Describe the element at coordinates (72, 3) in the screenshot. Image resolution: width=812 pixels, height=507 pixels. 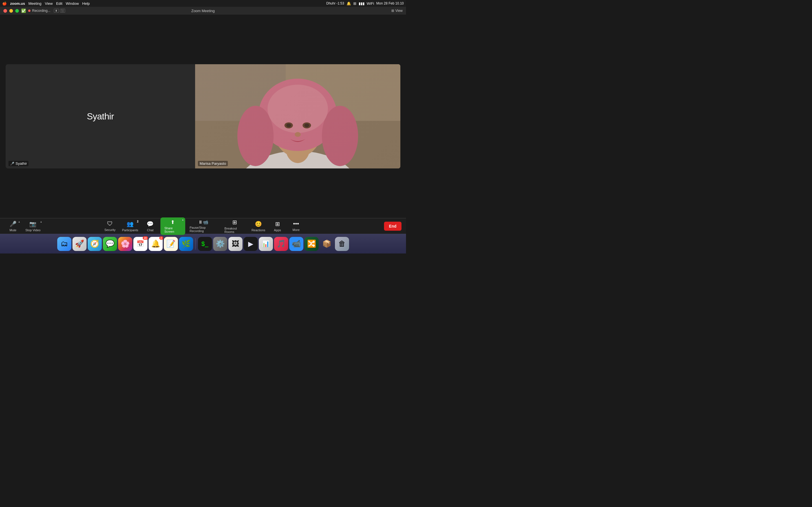
I see `menu-window: Window` at that location.